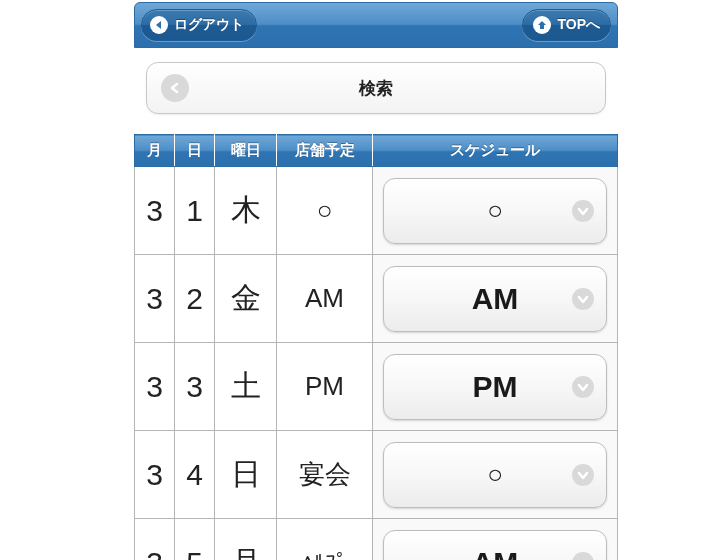 The width and height of the screenshot is (720, 560). Describe the element at coordinates (376, 299) in the screenshot. I see `table-row: 3 2 金 AM AM` at that location.